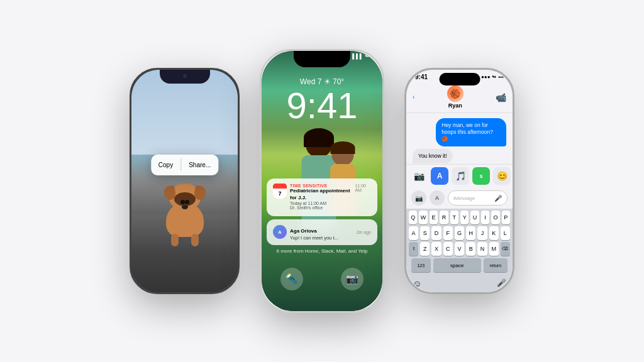 The image size is (644, 362). I want to click on phone-left: Copy Share..., so click(185, 181).